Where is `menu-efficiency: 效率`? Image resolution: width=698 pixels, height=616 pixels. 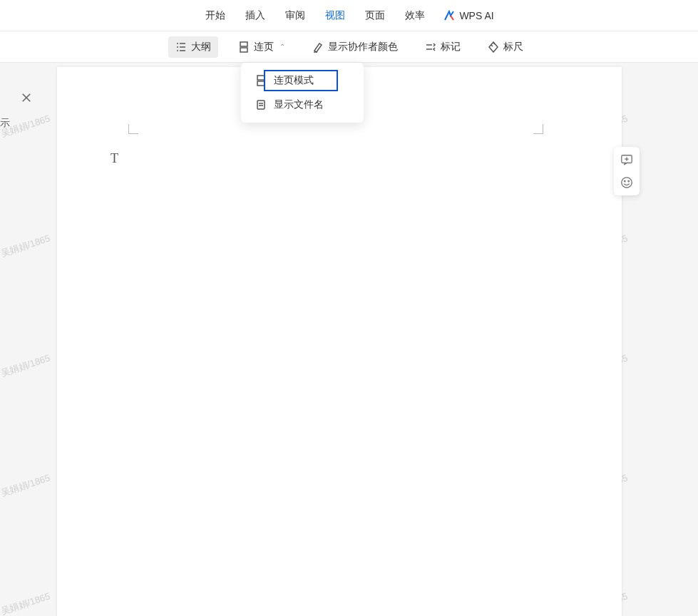
menu-efficiency: 效率 is located at coordinates (415, 16).